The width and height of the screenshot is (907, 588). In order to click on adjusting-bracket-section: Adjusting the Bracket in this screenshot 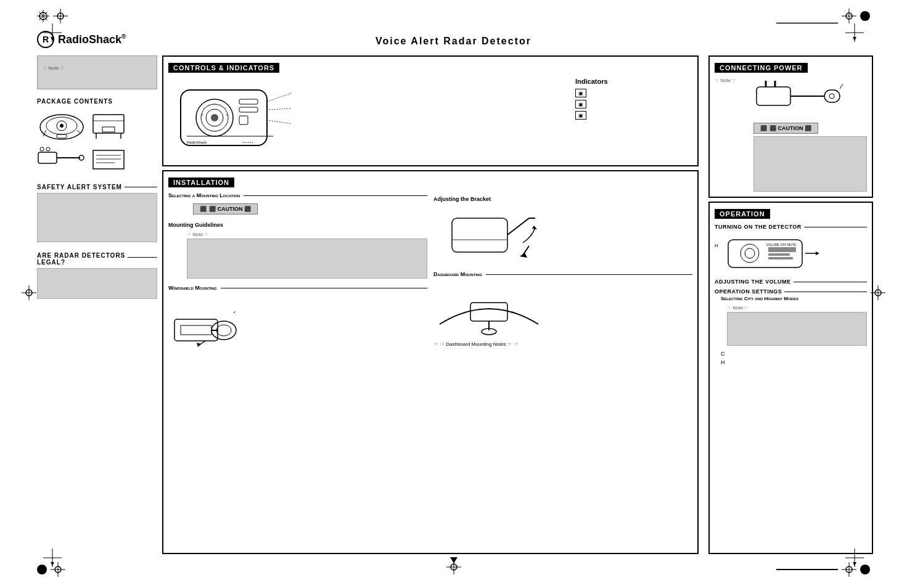, I will do `click(563, 230)`.